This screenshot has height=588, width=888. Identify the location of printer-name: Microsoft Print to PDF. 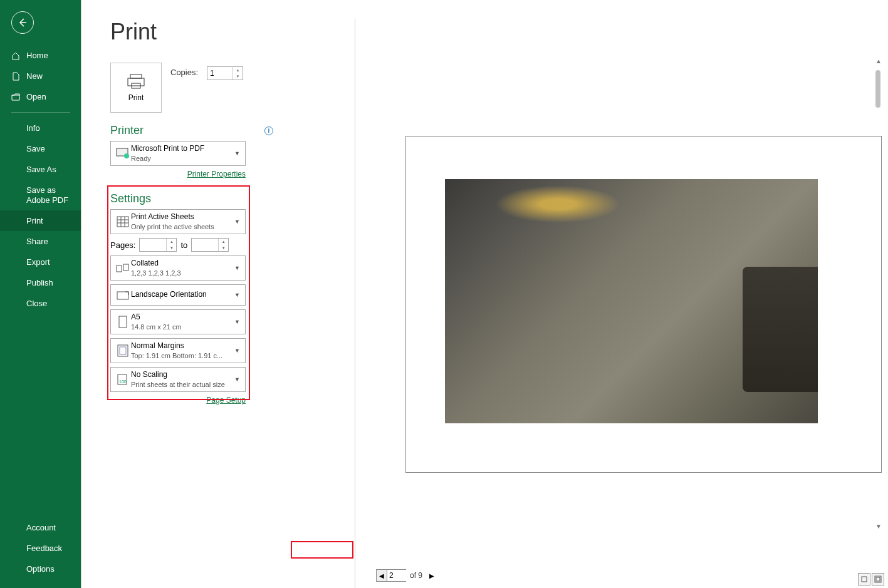
(182, 149).